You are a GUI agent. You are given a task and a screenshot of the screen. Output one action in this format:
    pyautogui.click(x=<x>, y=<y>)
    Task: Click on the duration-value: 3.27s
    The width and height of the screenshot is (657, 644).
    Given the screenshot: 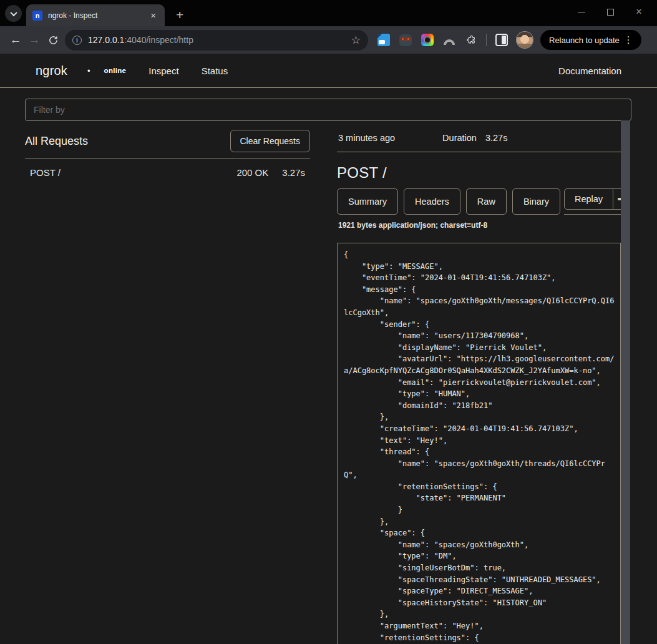 What is the action you would take?
    pyautogui.click(x=497, y=138)
    